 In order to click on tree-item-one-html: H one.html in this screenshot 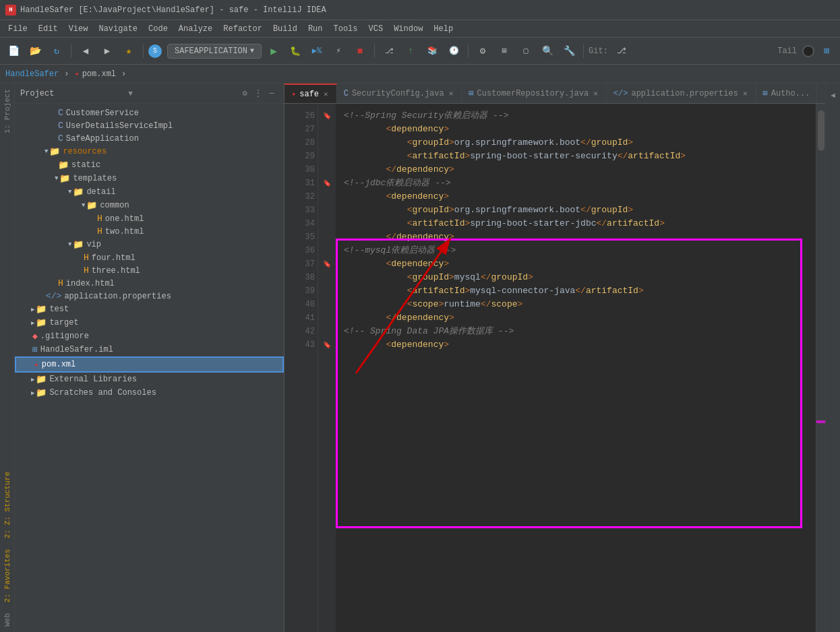, I will do `click(150, 218)`.